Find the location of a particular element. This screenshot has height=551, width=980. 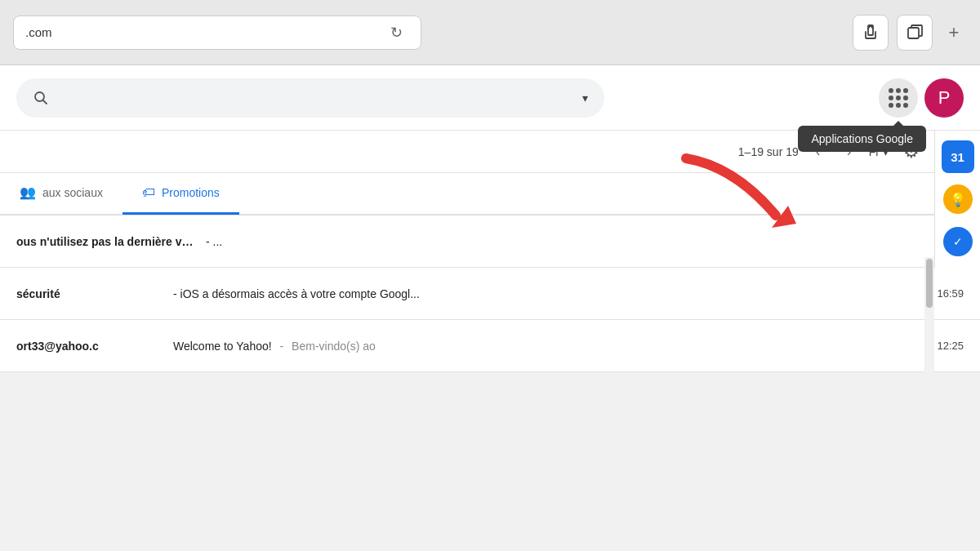

email-row: ort33@yahoo.c Welcome to Yahoo! - Bem-vi… is located at coordinates (490, 346).